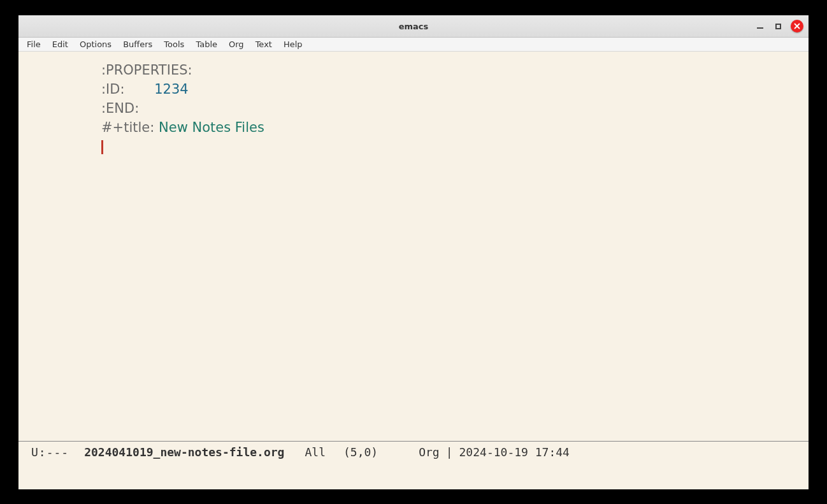 The height and width of the screenshot is (504, 827). I want to click on modeline-buffer: 2024041019_new-notes-file.org, so click(184, 452).